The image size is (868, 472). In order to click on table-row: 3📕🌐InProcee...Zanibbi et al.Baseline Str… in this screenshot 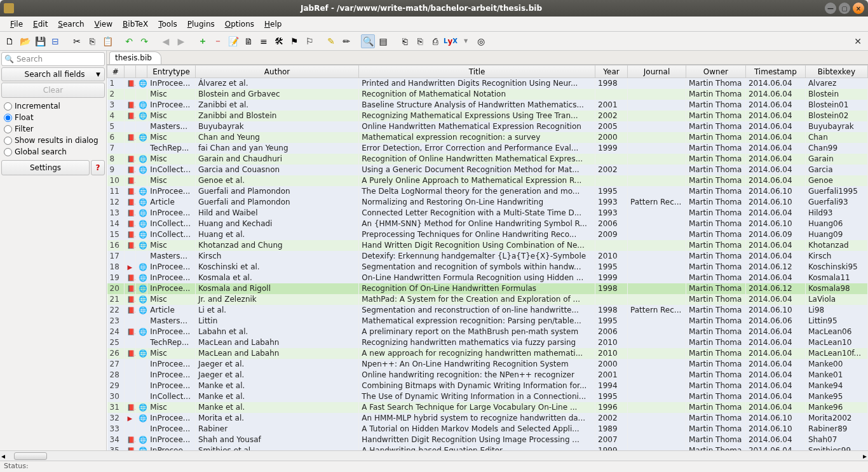, I will do `click(488, 105)`.